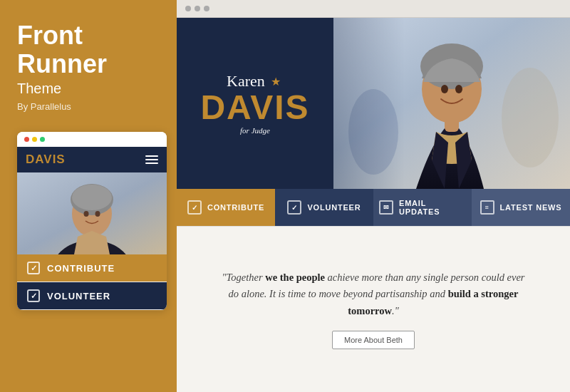  Describe the element at coordinates (88, 88) in the screenshot. I see `theme-subtitle: Theme` at that location.